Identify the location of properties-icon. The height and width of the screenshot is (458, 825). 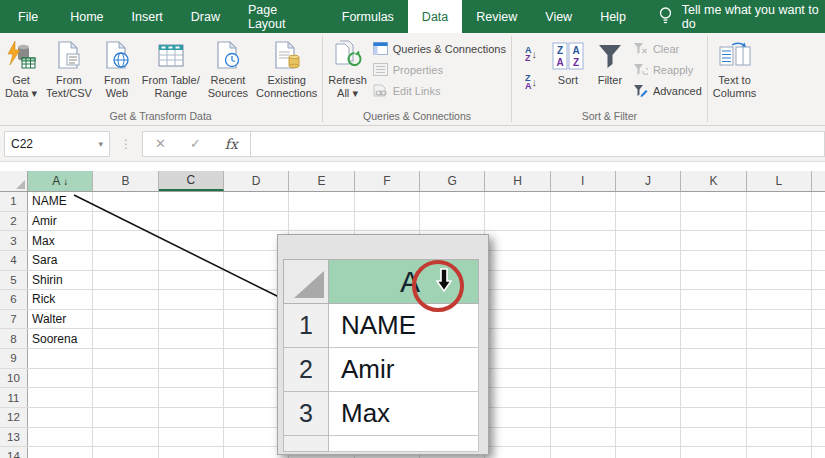
(380, 70).